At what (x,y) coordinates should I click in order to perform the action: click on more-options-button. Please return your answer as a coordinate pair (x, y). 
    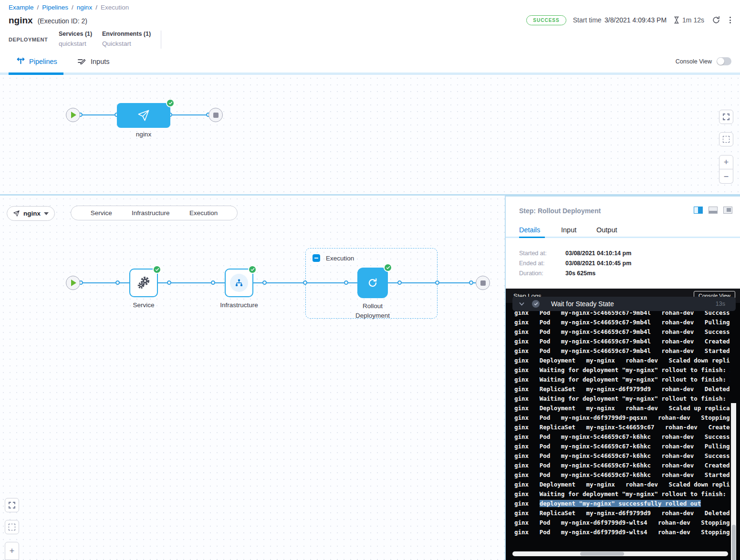
    Looking at the image, I should click on (730, 20).